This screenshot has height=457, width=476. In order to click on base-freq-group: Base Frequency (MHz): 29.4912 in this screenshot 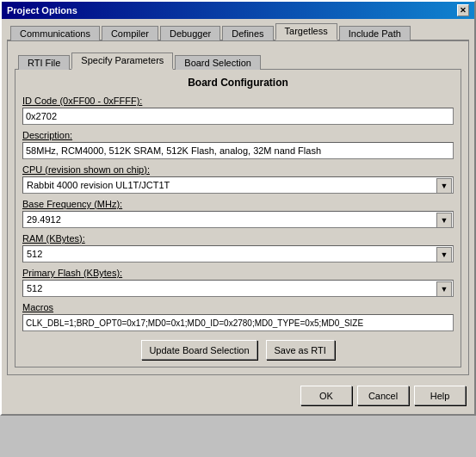, I will do `click(238, 213)`.